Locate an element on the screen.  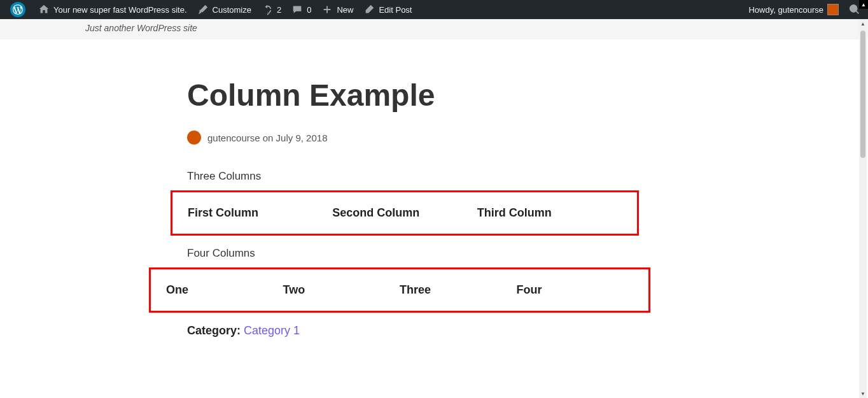
wordpress-logo-icon is located at coordinates (18, 10).